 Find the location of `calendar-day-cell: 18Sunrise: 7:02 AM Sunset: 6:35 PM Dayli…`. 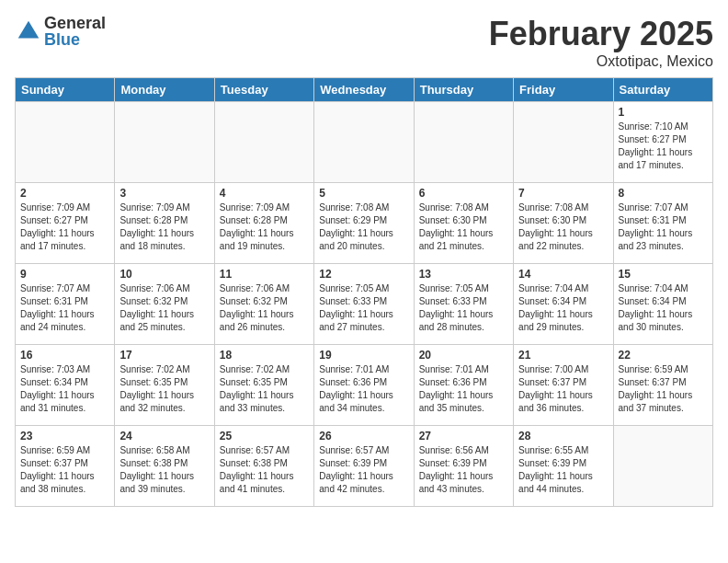

calendar-day-cell: 18Sunrise: 7:02 AM Sunset: 6:35 PM Dayli… is located at coordinates (264, 385).